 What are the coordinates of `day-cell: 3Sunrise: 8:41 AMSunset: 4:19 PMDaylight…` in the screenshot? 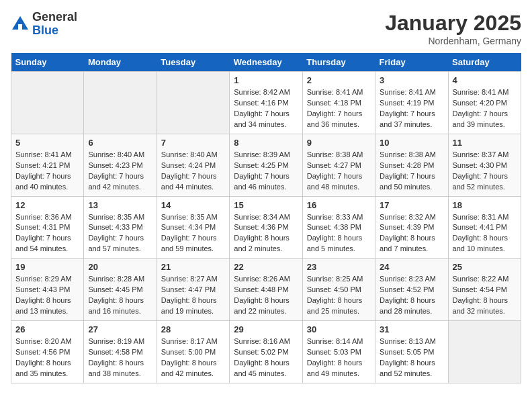 It's located at (412, 103).